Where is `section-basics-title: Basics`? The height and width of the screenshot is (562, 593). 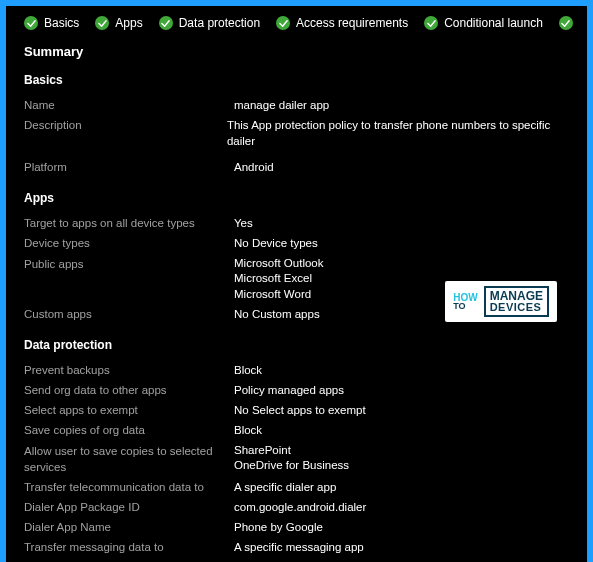 section-basics-title: Basics is located at coordinates (296, 80).